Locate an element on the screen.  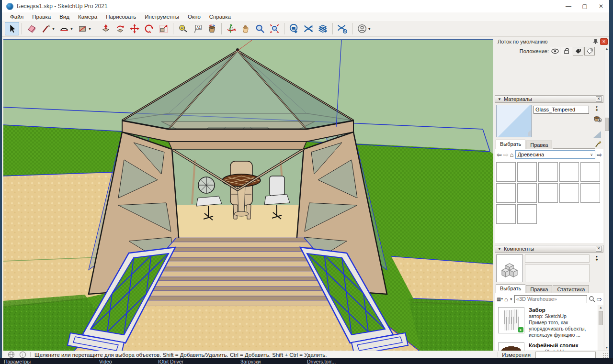
components-close-icon: ✕ is located at coordinates (599, 249).